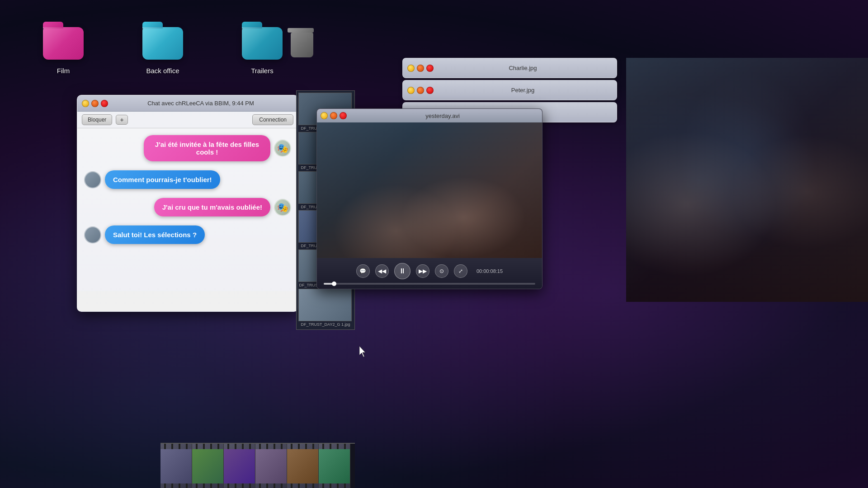 The height and width of the screenshot is (488, 868). What do you see at coordinates (523, 90) in the screenshot?
I see `peter-title: Peter.jpg` at bounding box center [523, 90].